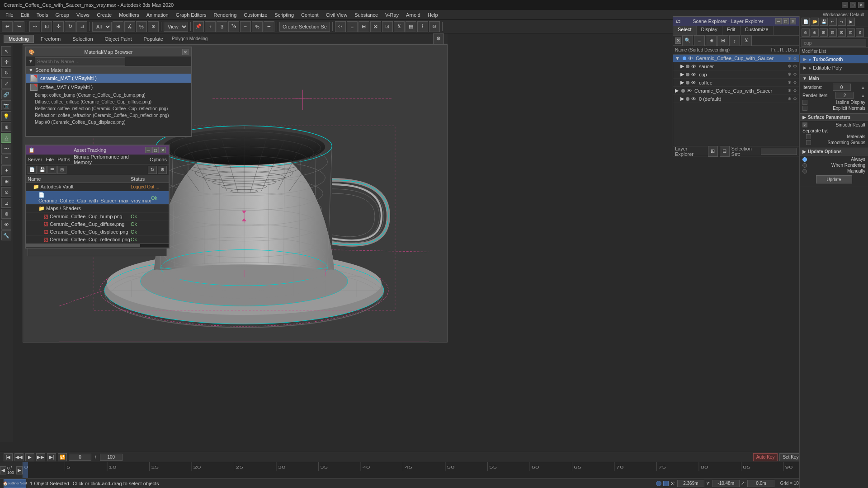  I want to click on next-key-button: ▶▶, so click(41, 457).